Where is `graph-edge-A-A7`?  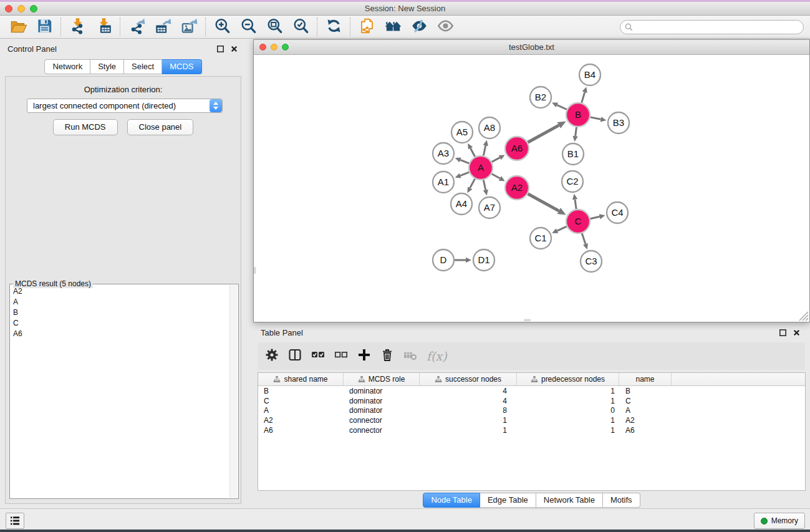 graph-edge-A-A7 is located at coordinates (485, 185).